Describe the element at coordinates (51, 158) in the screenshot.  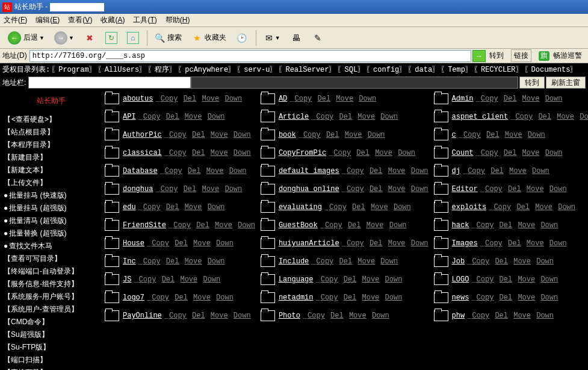
I see `sidebar-item: 新建目录` at that location.